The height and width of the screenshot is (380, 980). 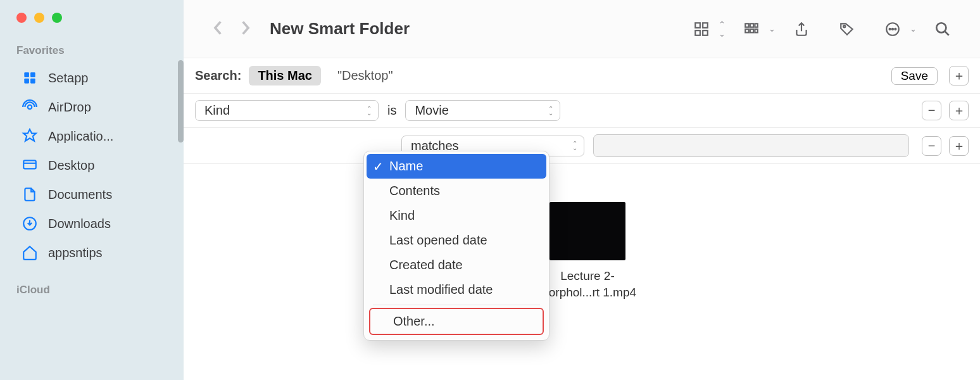 What do you see at coordinates (772, 29) in the screenshot?
I see `group-caret-icon: ⌄` at bounding box center [772, 29].